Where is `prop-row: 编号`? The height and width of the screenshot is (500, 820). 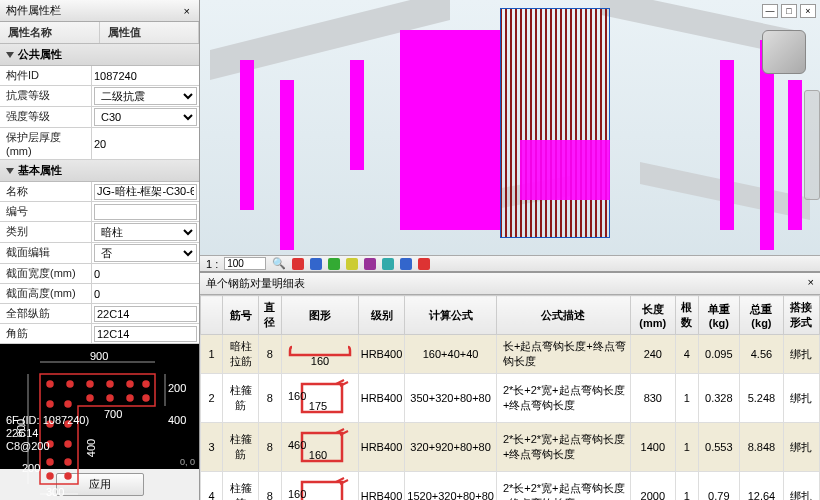 prop-row: 编号 is located at coordinates (100, 212).